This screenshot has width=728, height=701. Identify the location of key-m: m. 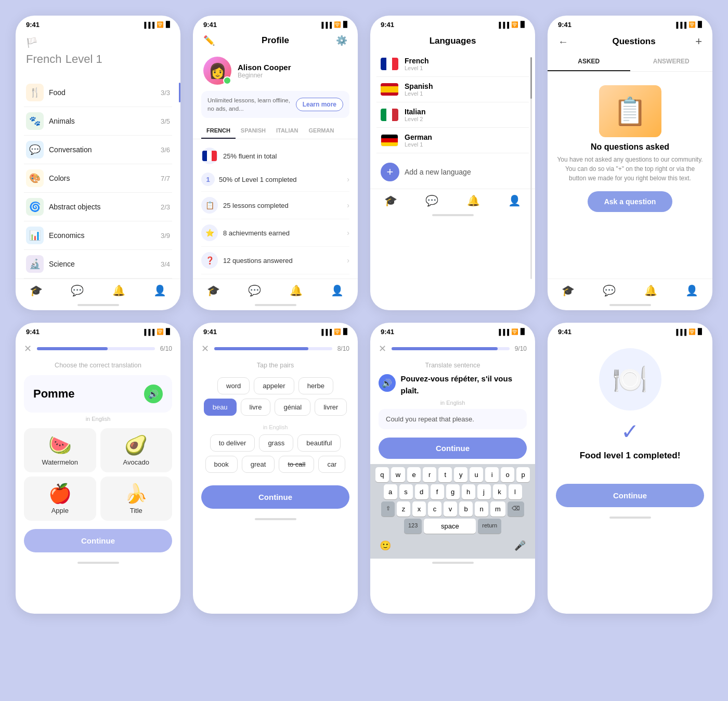
(498, 509).